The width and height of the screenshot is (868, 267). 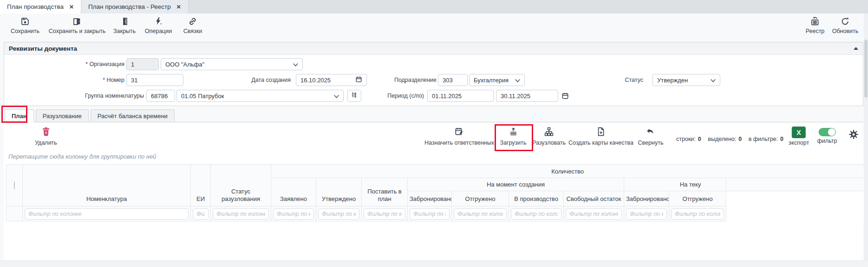 I want to click on column-header-reserved: Забронировано, so click(x=430, y=199).